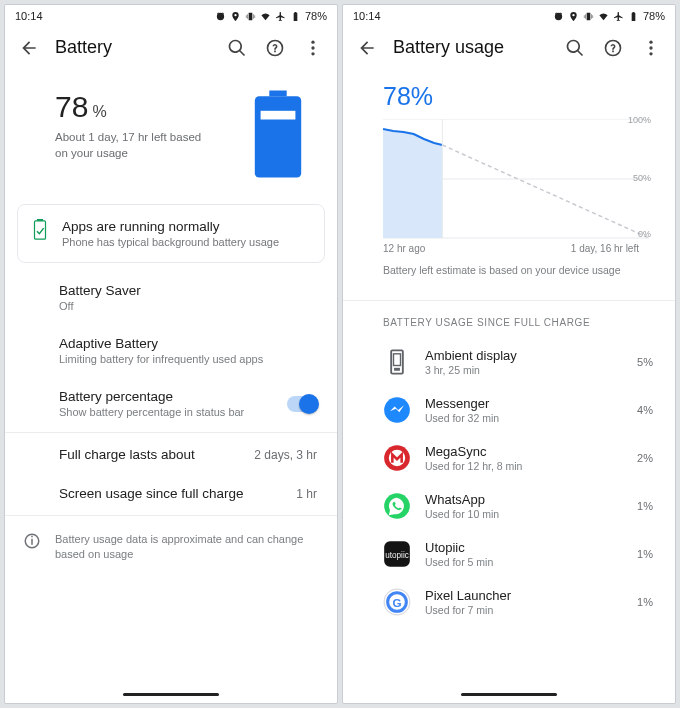  I want to click on whatsapp-icon, so click(397, 506).